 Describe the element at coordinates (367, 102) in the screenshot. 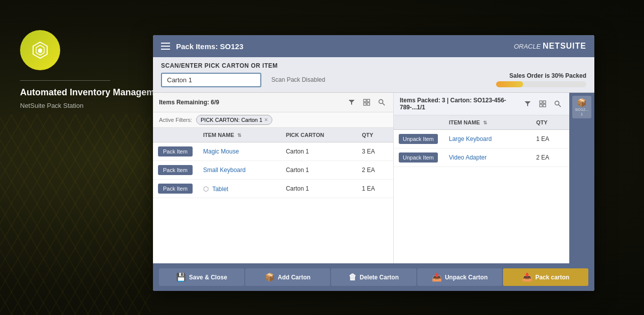

I see `grid-icon` at that location.